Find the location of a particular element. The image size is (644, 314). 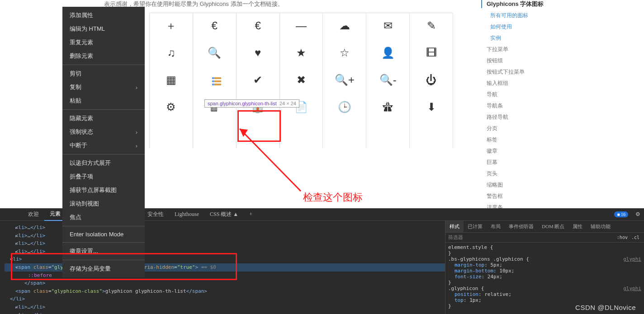

styles-tab: 样式 is located at coordinates (455, 227).